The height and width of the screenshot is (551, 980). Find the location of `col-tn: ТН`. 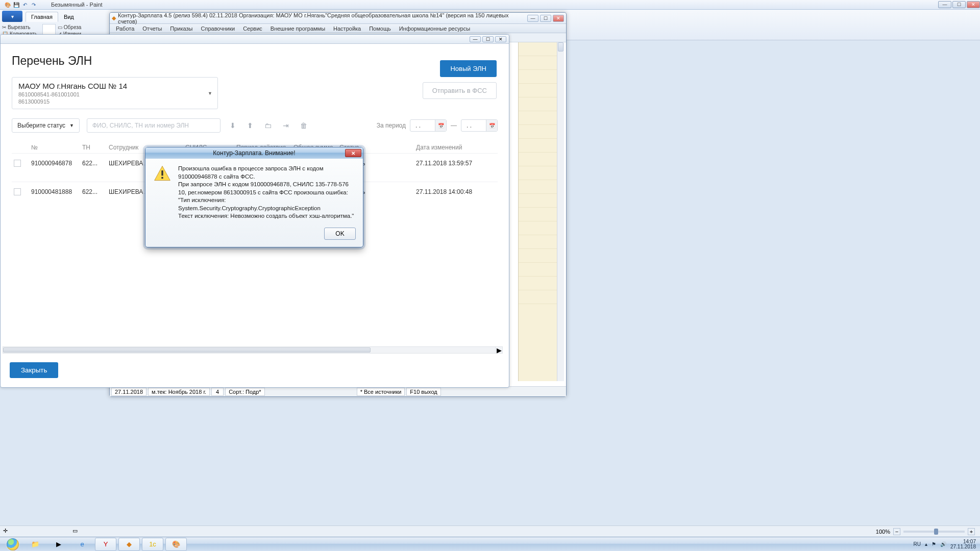

col-tn: ТН is located at coordinates (95, 147).